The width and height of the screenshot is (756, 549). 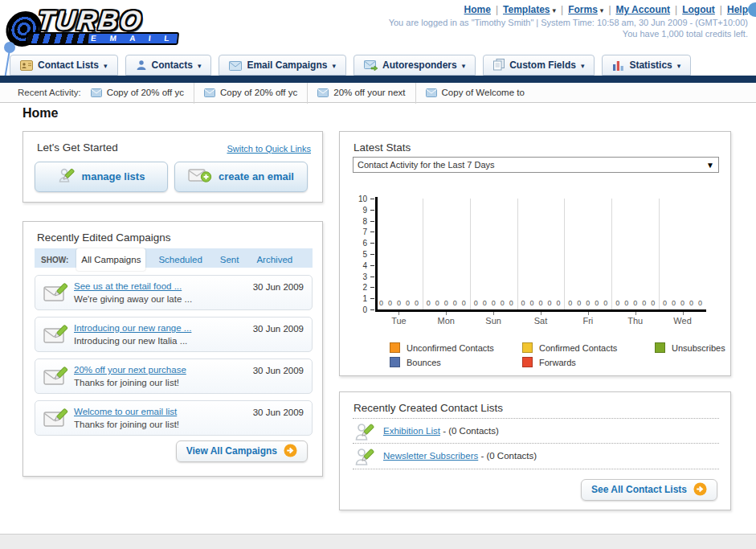 I want to click on recent-activity-item-label: Copy of 20% off yc, so click(x=259, y=92).